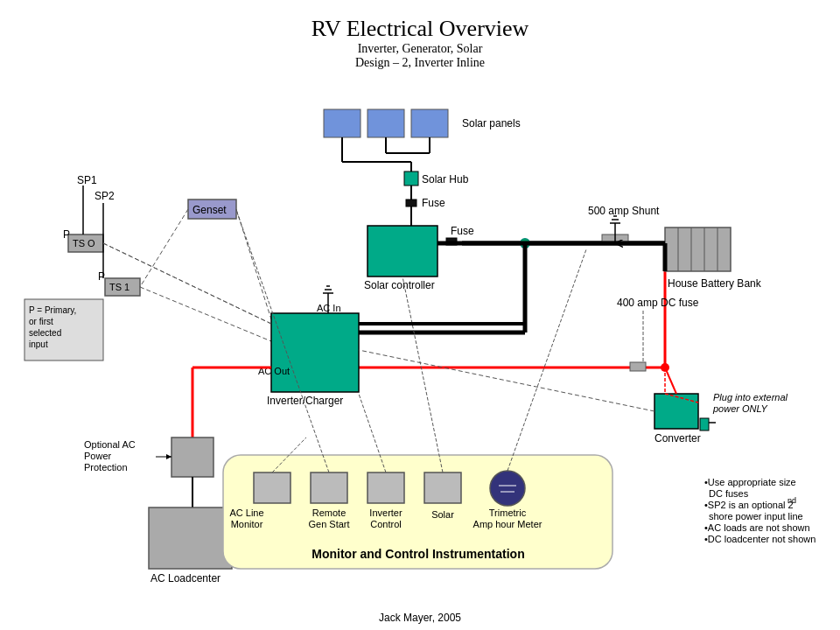  I want to click on fuse1-label: Fuse, so click(434, 203).